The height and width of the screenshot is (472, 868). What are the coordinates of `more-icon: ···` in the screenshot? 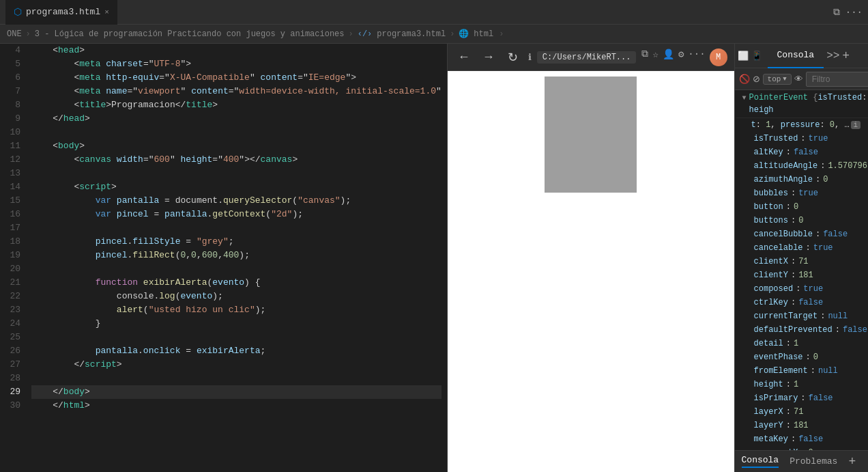 It's located at (696, 57).